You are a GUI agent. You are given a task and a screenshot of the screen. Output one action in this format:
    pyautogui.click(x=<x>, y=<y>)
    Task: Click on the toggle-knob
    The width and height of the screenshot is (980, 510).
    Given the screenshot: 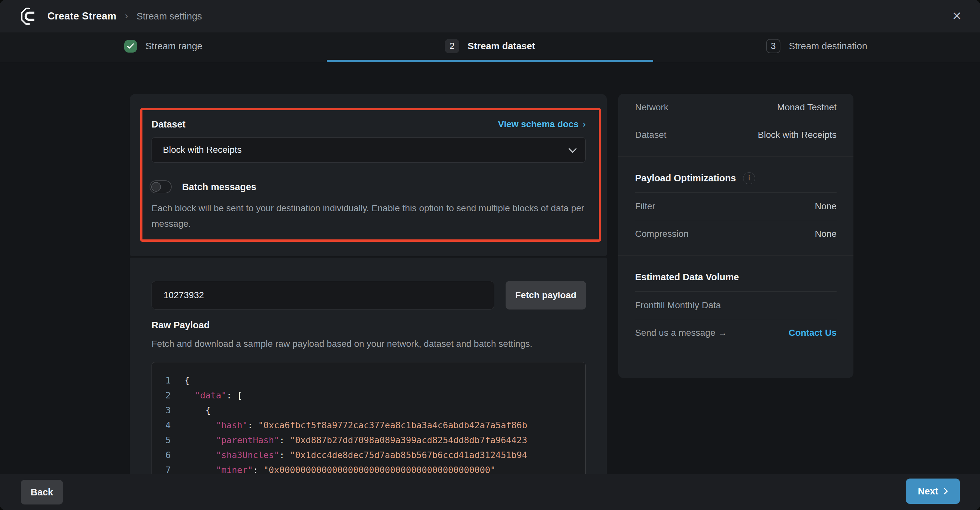 What is the action you would take?
    pyautogui.click(x=156, y=187)
    